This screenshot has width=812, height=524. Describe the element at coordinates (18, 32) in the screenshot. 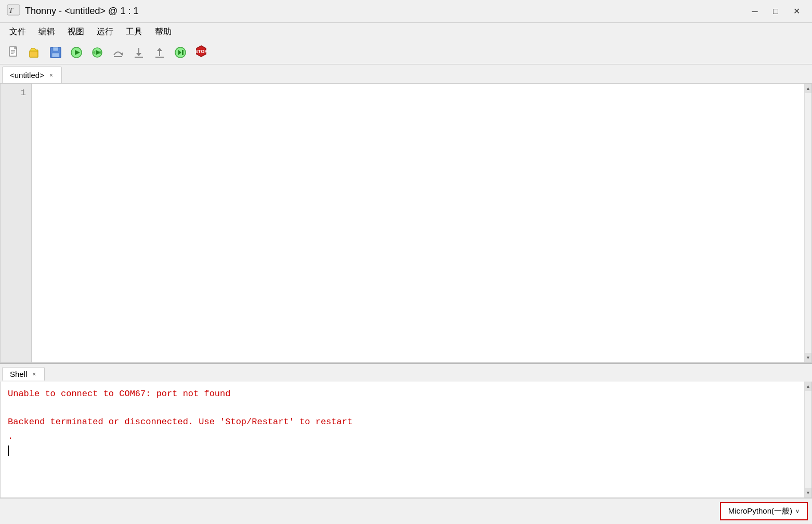

I see `menu-file: 文件` at that location.